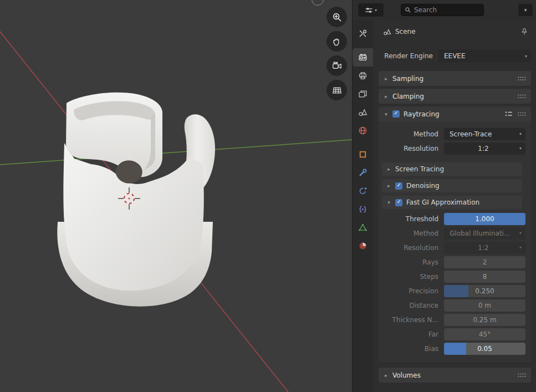 Image resolution: width=536 pixels, height=392 pixels. What do you see at coordinates (363, 154) in the screenshot?
I see `tab-object` at bounding box center [363, 154].